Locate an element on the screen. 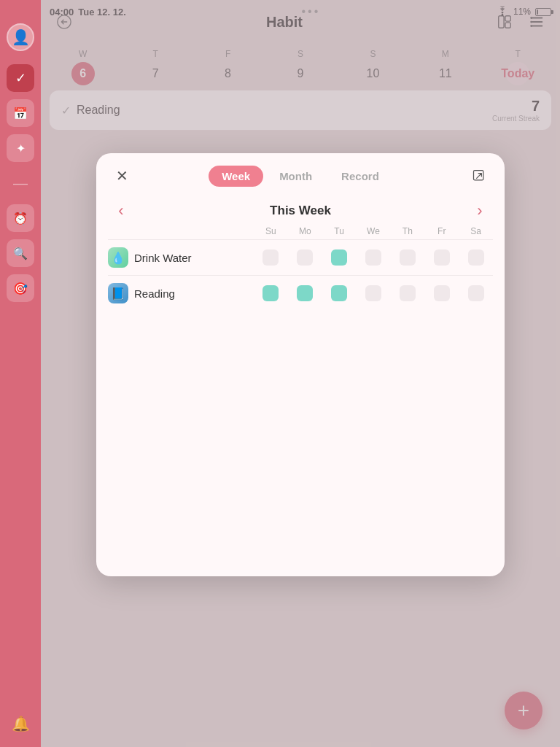 The height and width of the screenshot is (747, 560). sidebar-item-grid: ✦ is located at coordinates (20, 148).